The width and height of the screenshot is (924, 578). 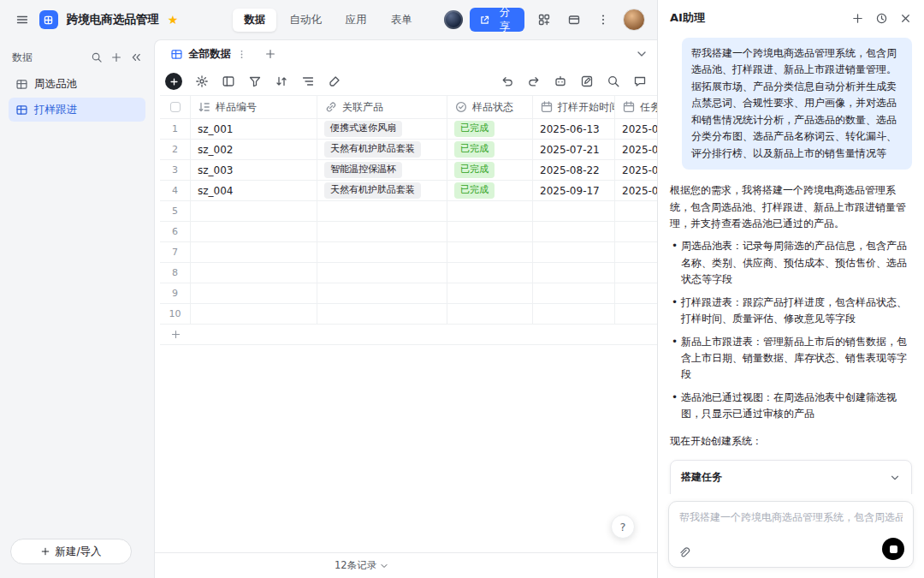 I want to click on cell-sample-id: sz_001, so click(x=254, y=128).